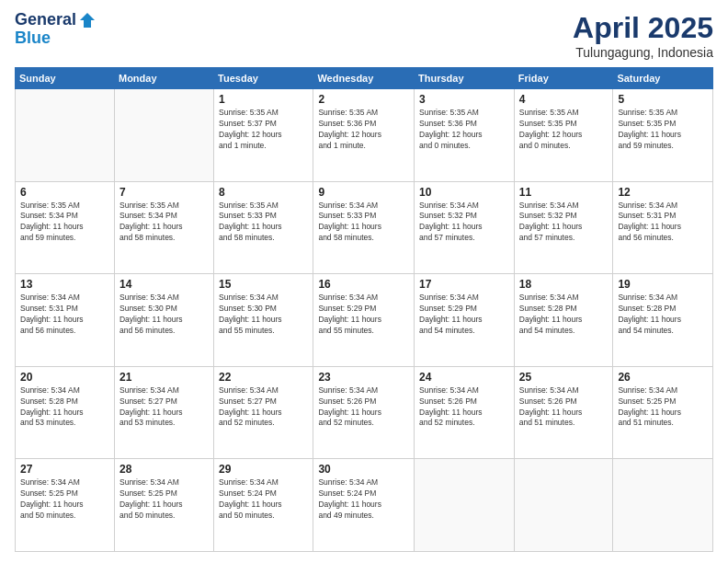 Image resolution: width=728 pixels, height=563 pixels. I want to click on day-cell: 4Sunrise: 5:35 AMSunset: 5:35 PMDaylight…, so click(563, 136).